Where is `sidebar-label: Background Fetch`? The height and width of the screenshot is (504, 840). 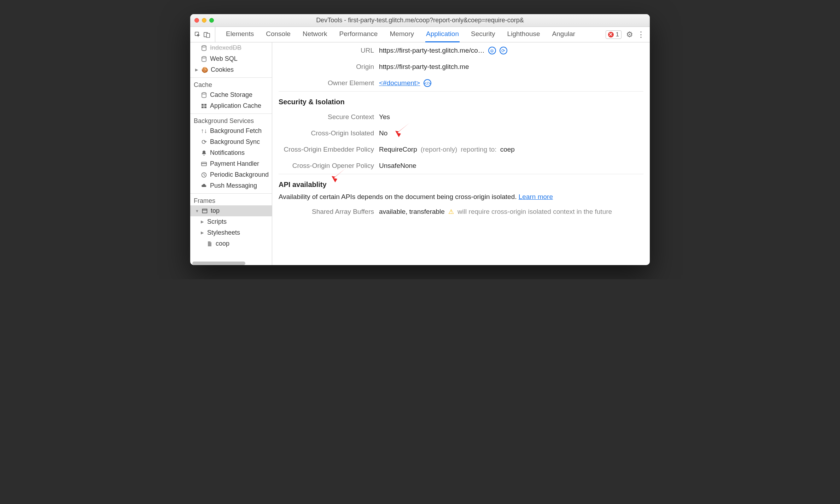 sidebar-label: Background Fetch is located at coordinates (236, 131).